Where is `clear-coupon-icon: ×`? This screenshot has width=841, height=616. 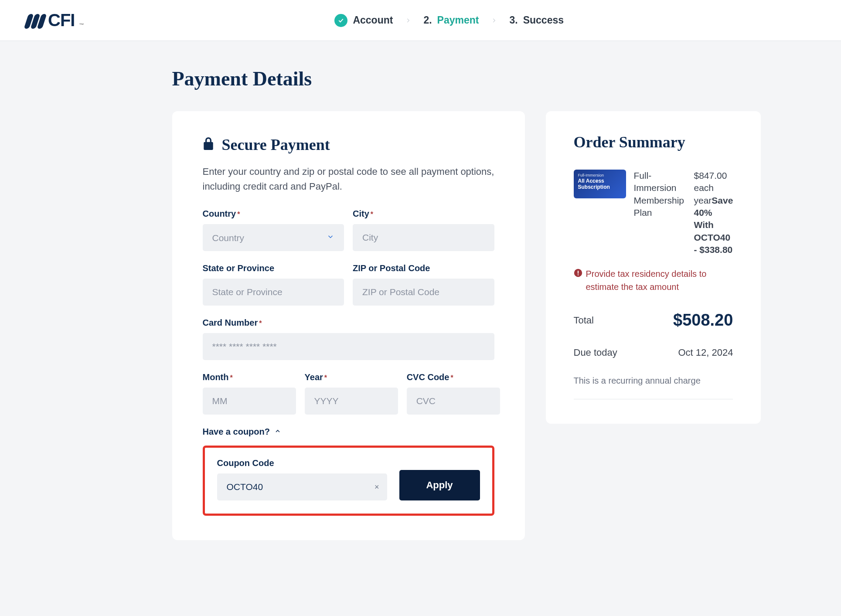 clear-coupon-icon: × is located at coordinates (377, 487).